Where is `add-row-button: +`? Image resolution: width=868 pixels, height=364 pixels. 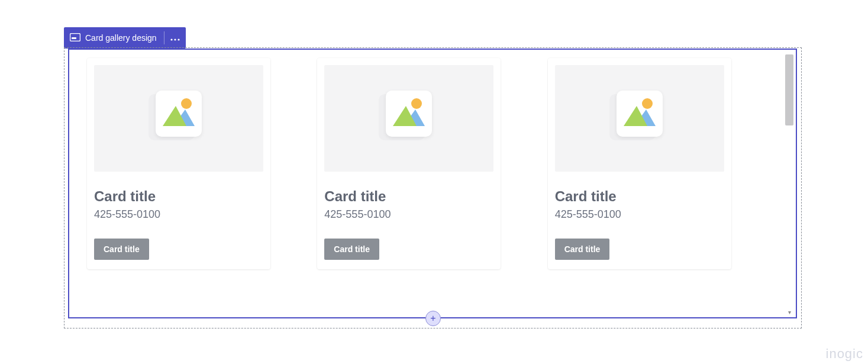
add-row-button: + is located at coordinates (433, 318).